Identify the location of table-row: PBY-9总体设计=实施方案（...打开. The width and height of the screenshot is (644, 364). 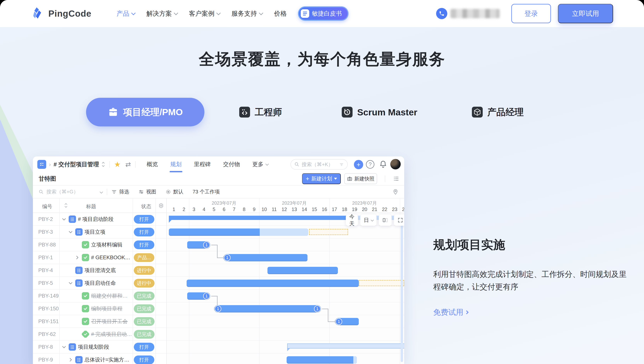
(100, 359).